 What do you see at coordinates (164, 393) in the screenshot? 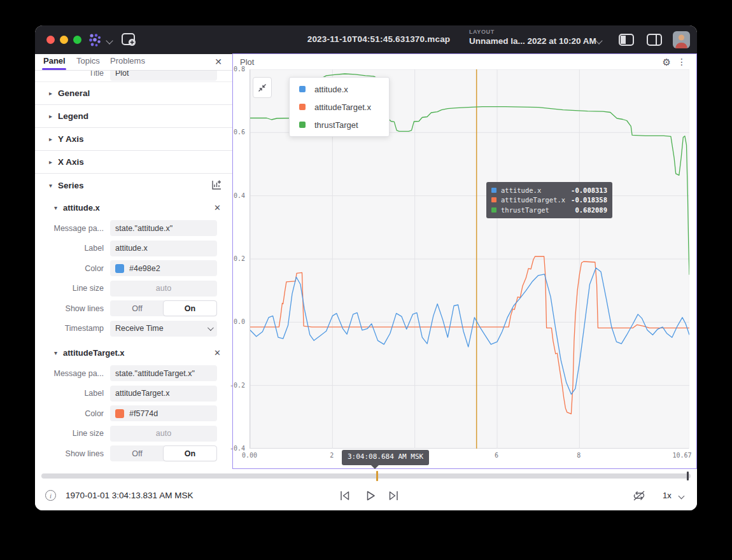
I see `label-input: attitudeTarget.x` at bounding box center [164, 393].